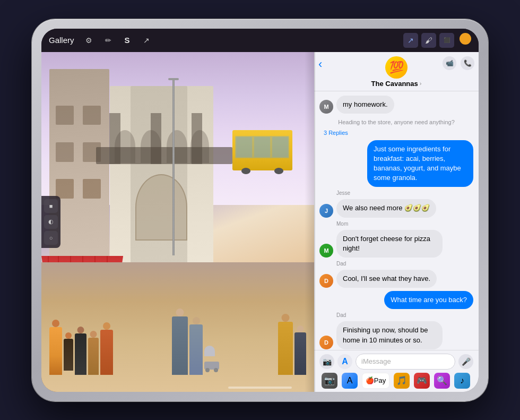  What do you see at coordinates (164, 156) in the screenshot?
I see `bridge-rail` at bounding box center [164, 156].